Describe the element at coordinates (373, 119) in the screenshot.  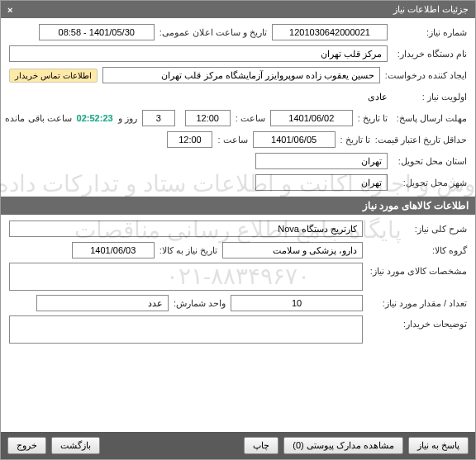
I see `label-until-1: تا تاریخ :` at that location.